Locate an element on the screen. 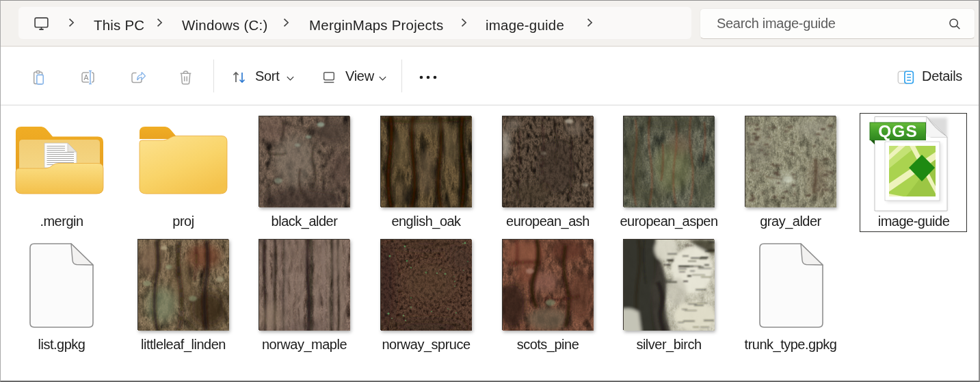 Image resolution: width=980 pixels, height=382 pixels. svg-text: QGS is located at coordinates (897, 131).